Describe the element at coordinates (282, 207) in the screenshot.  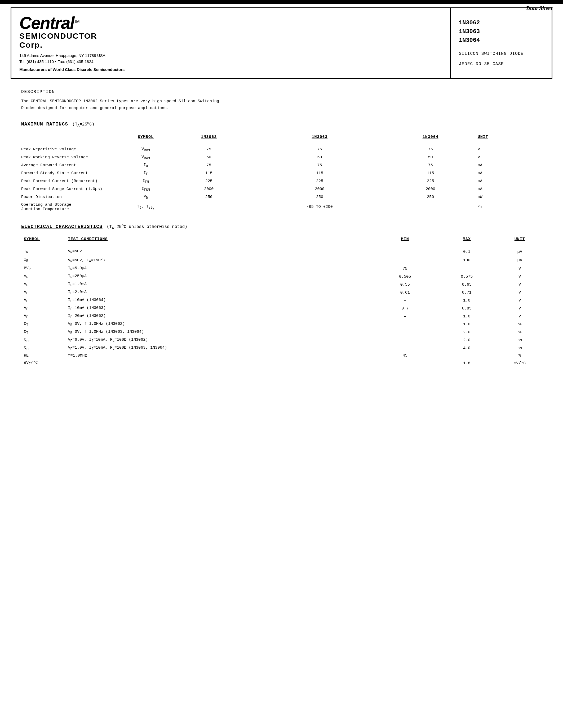
I see `table-row: Operating and StorageJunction Temperatur…` at that location.